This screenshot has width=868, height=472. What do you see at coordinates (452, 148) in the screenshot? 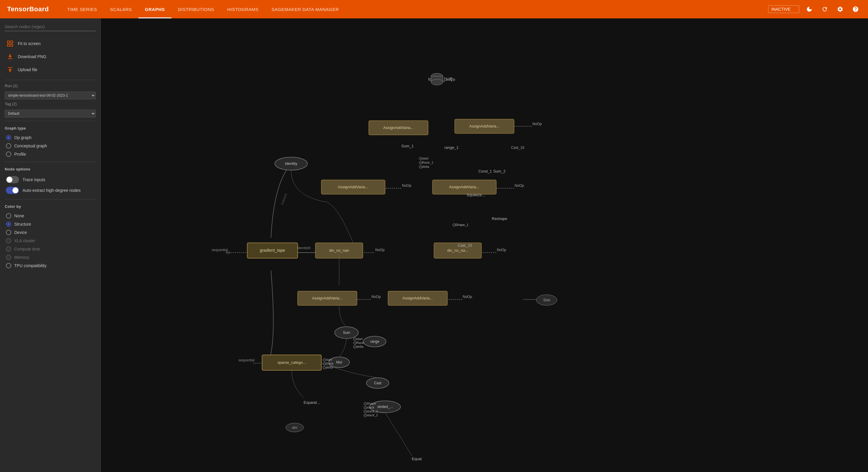
I see `range1-text: range_1` at bounding box center [452, 148].